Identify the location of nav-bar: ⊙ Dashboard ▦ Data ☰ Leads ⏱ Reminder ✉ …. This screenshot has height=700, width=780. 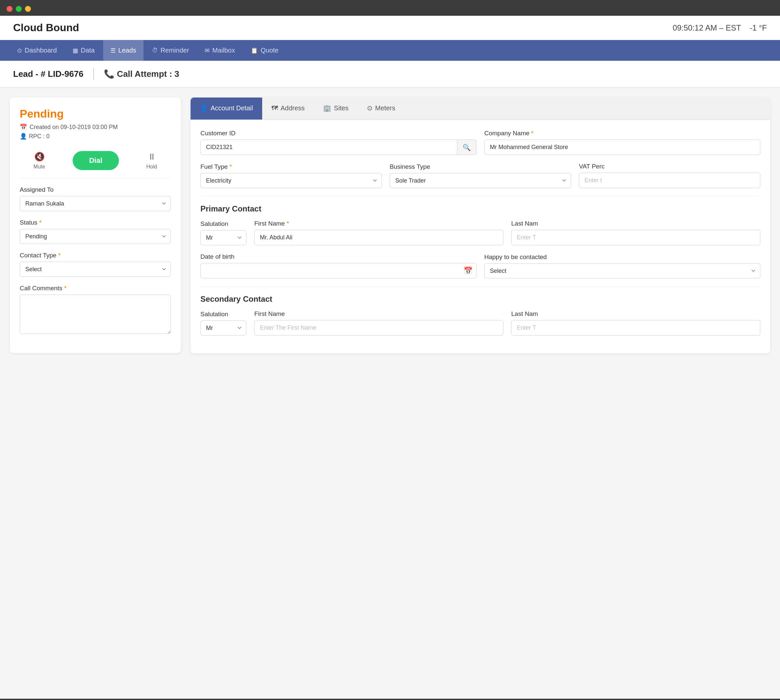
(390, 50).